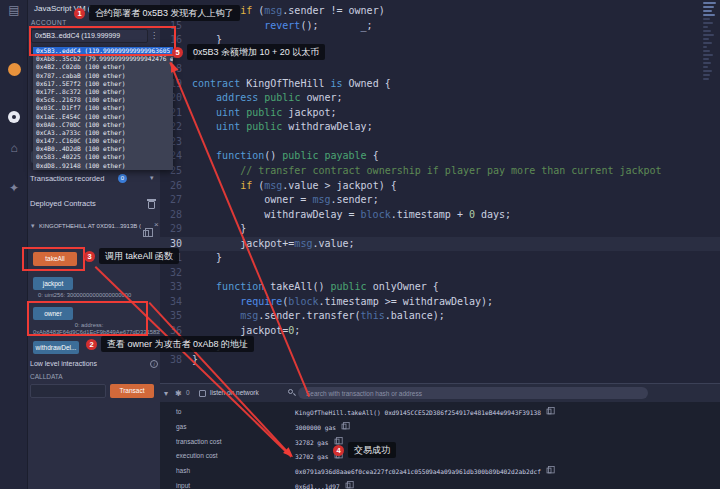  Describe the element at coordinates (440, 12) in the screenshot. I see `code-line: 14 if (msg.sender != owner)` at that location.